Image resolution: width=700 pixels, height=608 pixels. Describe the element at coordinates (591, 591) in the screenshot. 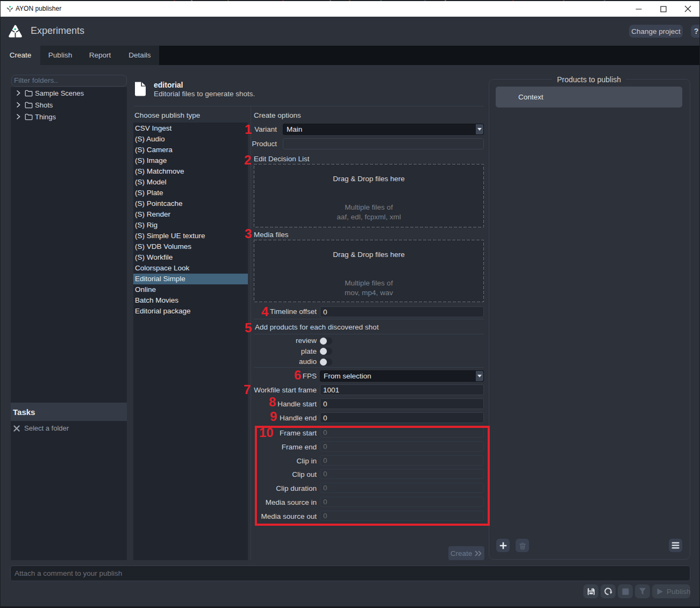

I see `save-icon` at that location.